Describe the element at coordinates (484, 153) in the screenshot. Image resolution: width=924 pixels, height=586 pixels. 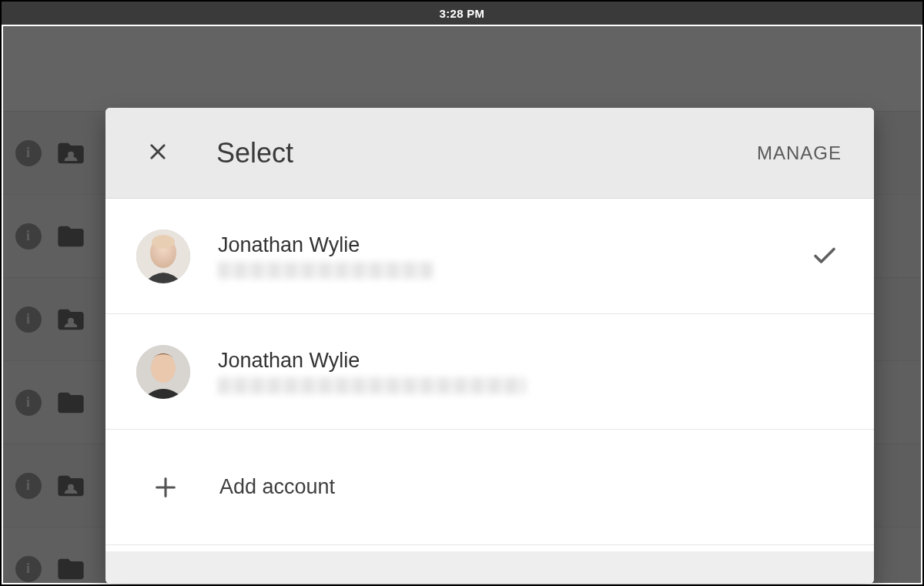
I see `dialog-title: Select` at that location.